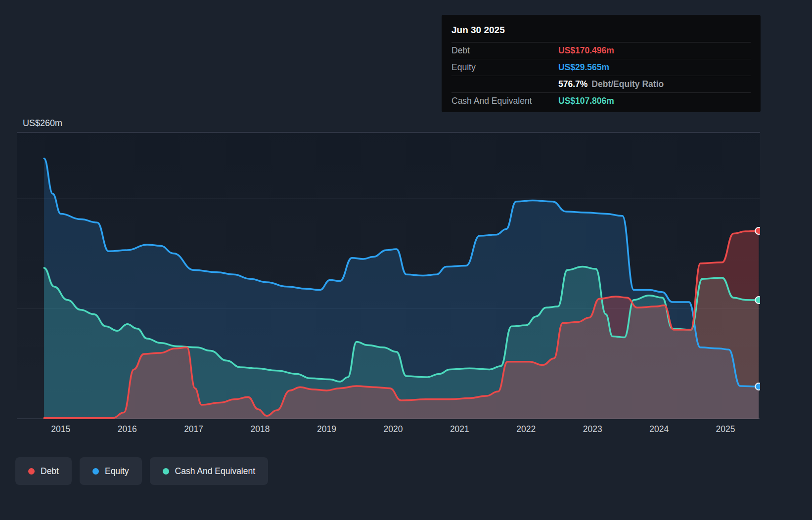 This screenshot has width=812, height=520. Describe the element at coordinates (601, 51) in the screenshot. I see `tooltip-row-debt: Debt US$170.496m` at that location.